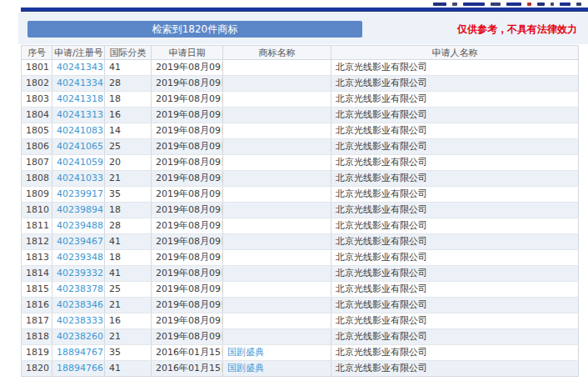 The height and width of the screenshot is (386, 588). Describe the element at coordinates (37, 195) in the screenshot. I see `cell-seq: 1809` at that location.